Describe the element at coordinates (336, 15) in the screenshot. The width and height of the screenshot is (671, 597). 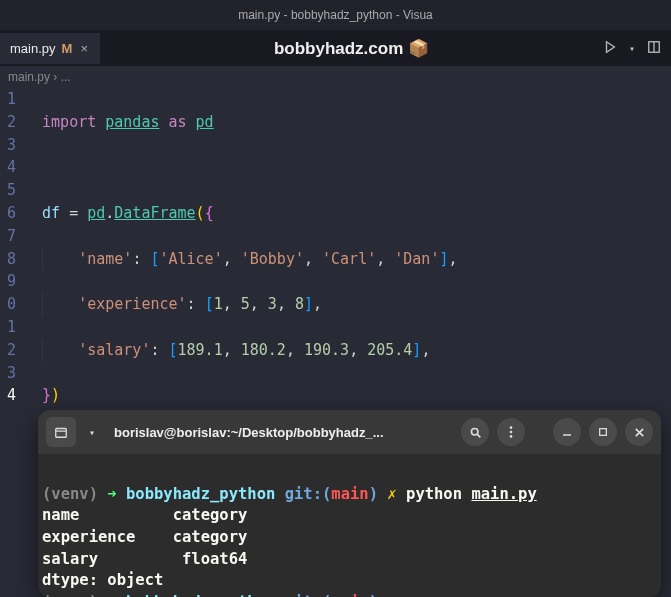
I see `window-title: main.py - bobbyhadz_python - Visua` at that location.